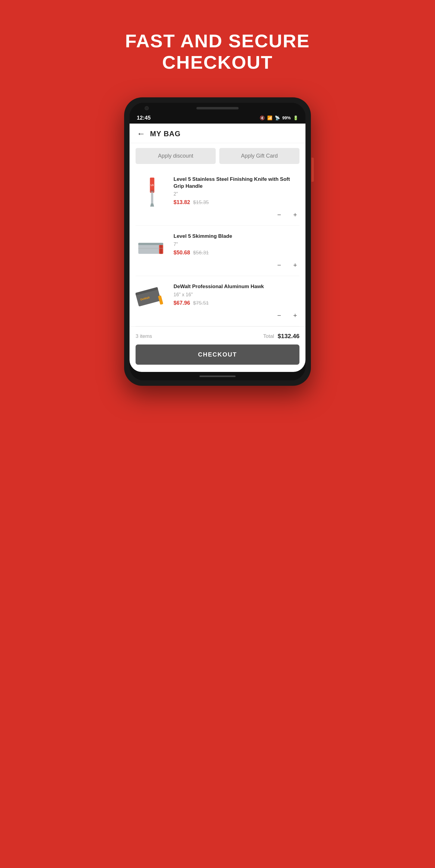  I want to click on original-price: $56.31, so click(201, 253).